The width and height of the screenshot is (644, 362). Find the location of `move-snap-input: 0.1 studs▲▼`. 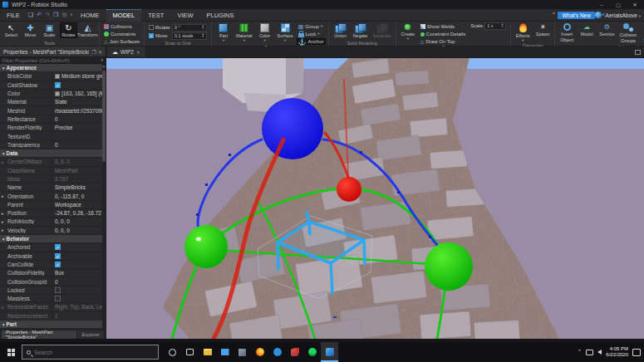

move-snap-input: 0.1 studs▲▼ is located at coordinates (189, 37).